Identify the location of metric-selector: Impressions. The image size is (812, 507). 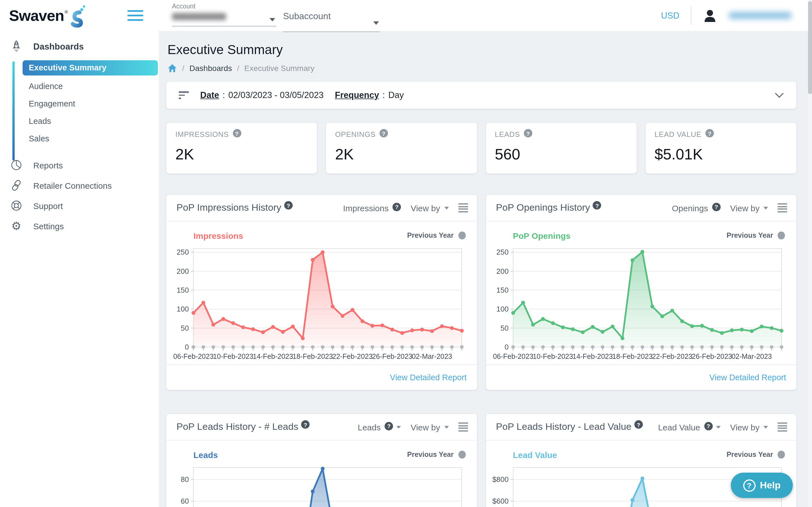
(366, 208).